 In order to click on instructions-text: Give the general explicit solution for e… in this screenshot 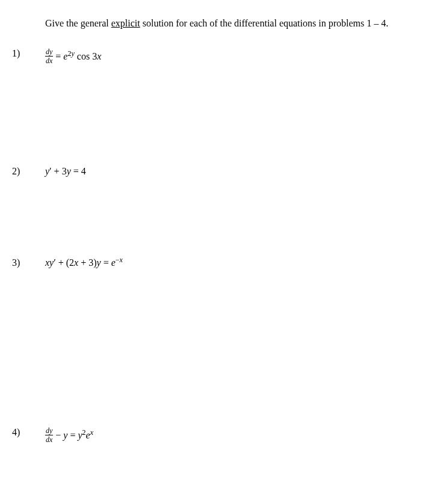, I will do `click(240, 23)`.